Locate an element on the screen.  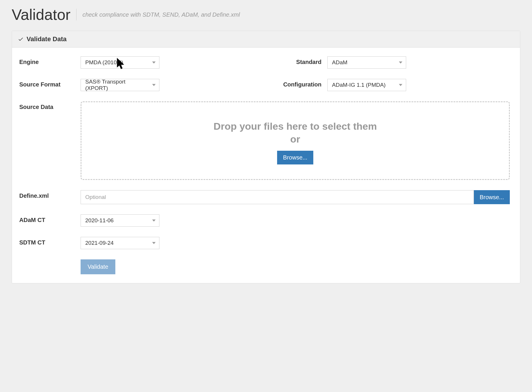
page-title: Validator is located at coordinates (44, 15).